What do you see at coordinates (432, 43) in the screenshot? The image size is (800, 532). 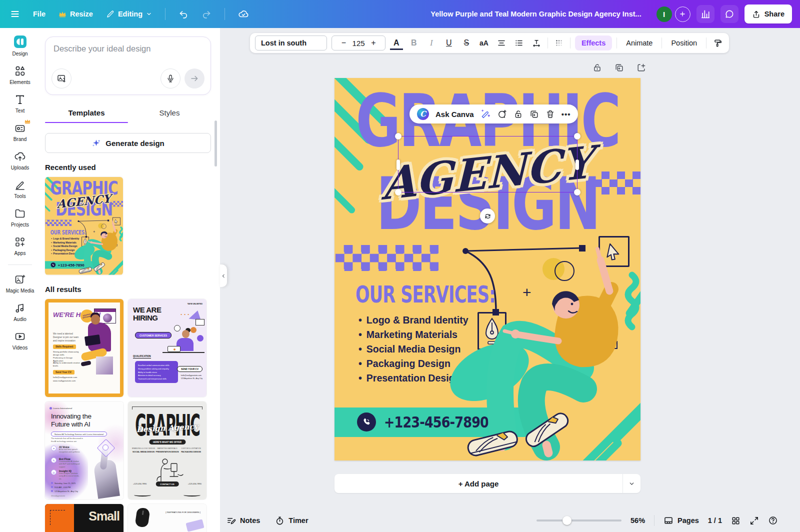 I see `italic-button: I` at bounding box center [432, 43].